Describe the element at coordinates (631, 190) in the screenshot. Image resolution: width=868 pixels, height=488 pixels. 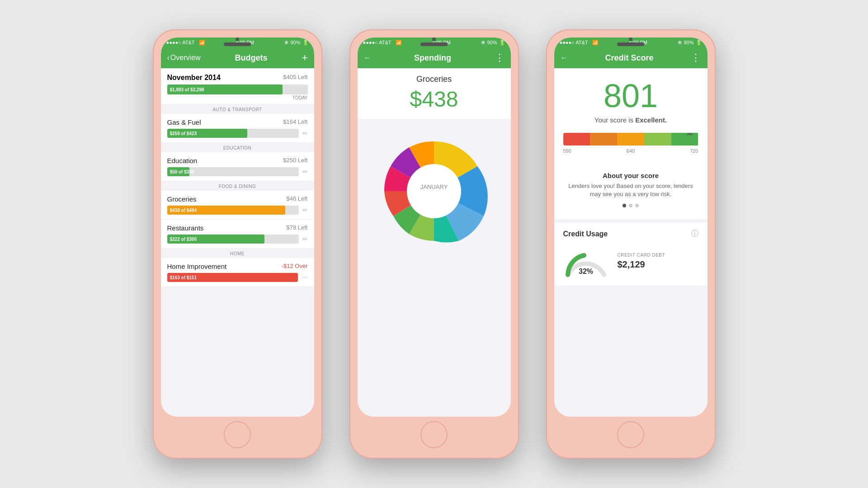
I see `about-score-text: Lenders love you! Based on your score, l…` at that location.